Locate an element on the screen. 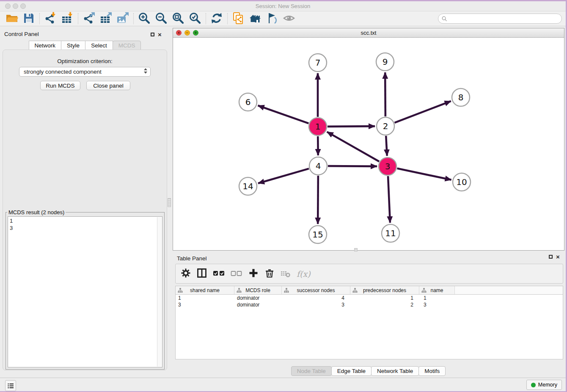 This screenshot has width=567, height=392. column-header-name: name is located at coordinates (437, 290).